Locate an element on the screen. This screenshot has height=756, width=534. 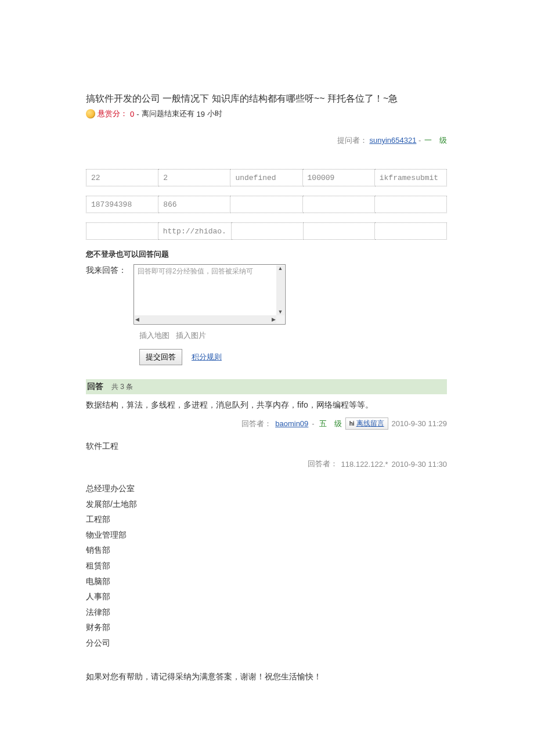
question-meta: 悬赏分： 0 - 离问题结束还有 19 小时 is located at coordinates (266, 114).